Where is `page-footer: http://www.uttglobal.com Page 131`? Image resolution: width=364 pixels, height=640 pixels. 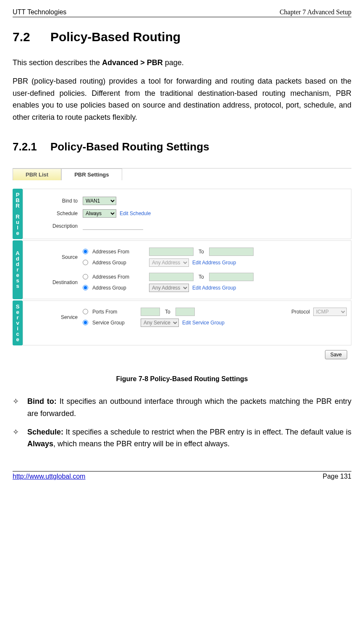 page-footer: http://www.uttglobal.com Page 131 is located at coordinates (182, 476).